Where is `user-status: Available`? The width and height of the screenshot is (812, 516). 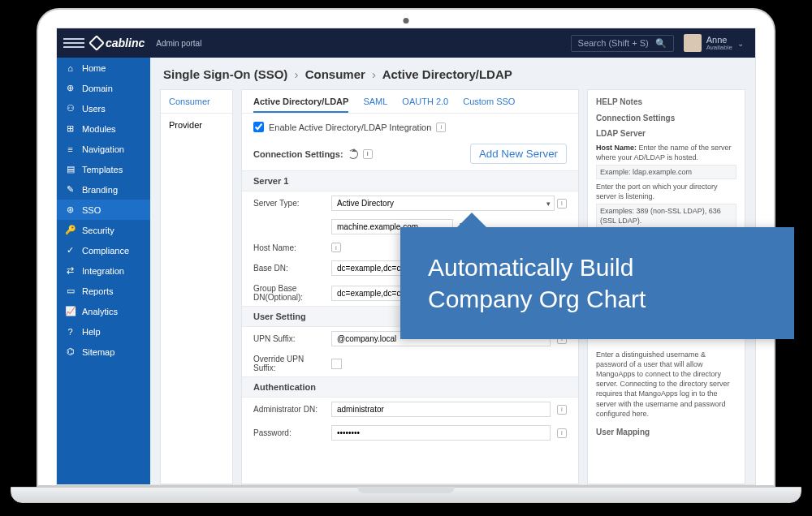
user-status: Available is located at coordinates (719, 48).